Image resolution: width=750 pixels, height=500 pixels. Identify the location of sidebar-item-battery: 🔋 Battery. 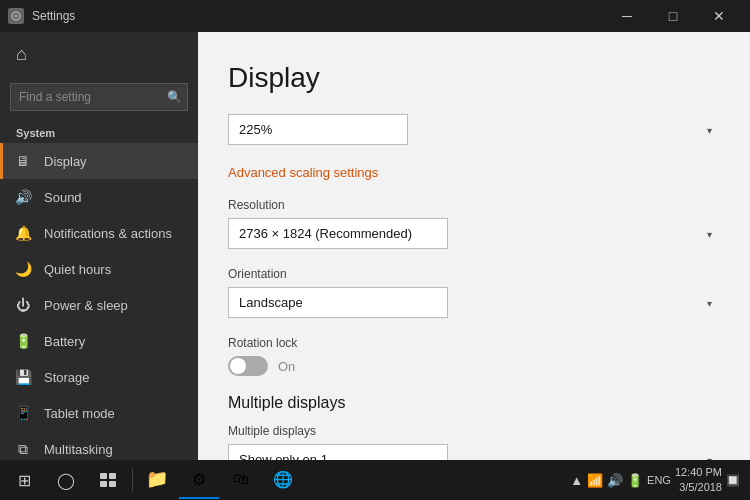
(99, 341).